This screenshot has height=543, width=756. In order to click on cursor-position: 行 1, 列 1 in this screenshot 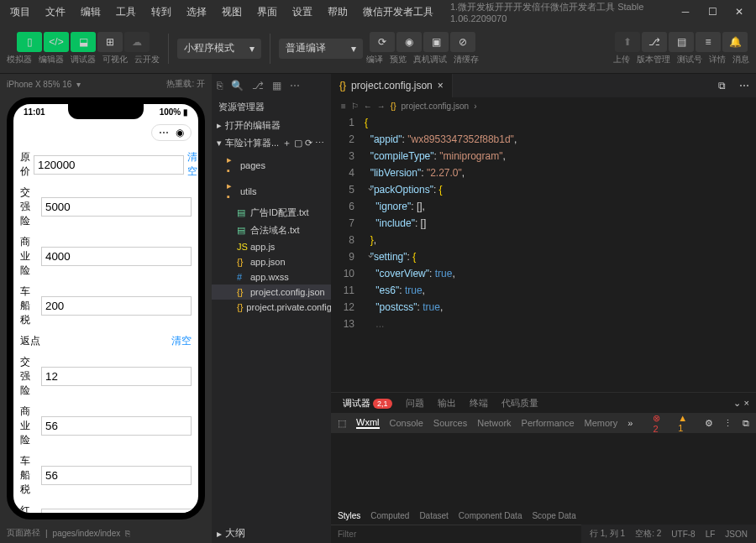, I will do `click(607, 534)`.